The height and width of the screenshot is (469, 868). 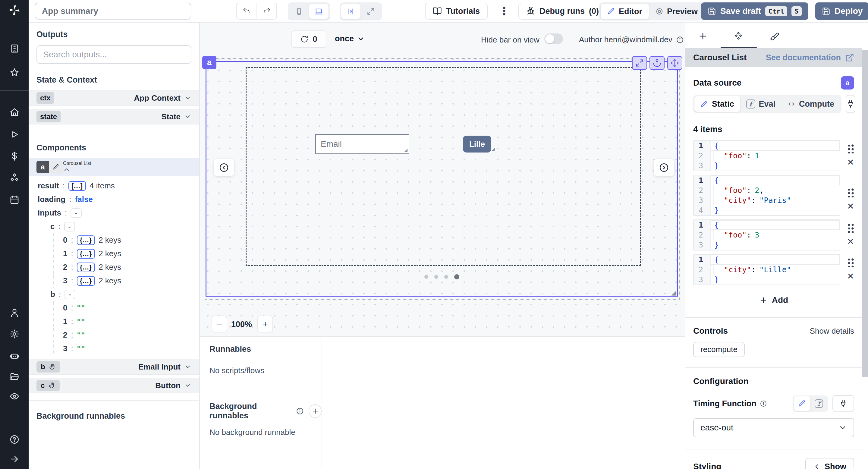 What do you see at coordinates (119, 321) in the screenshot?
I see `tree-row-b1: 1:""` at bounding box center [119, 321].